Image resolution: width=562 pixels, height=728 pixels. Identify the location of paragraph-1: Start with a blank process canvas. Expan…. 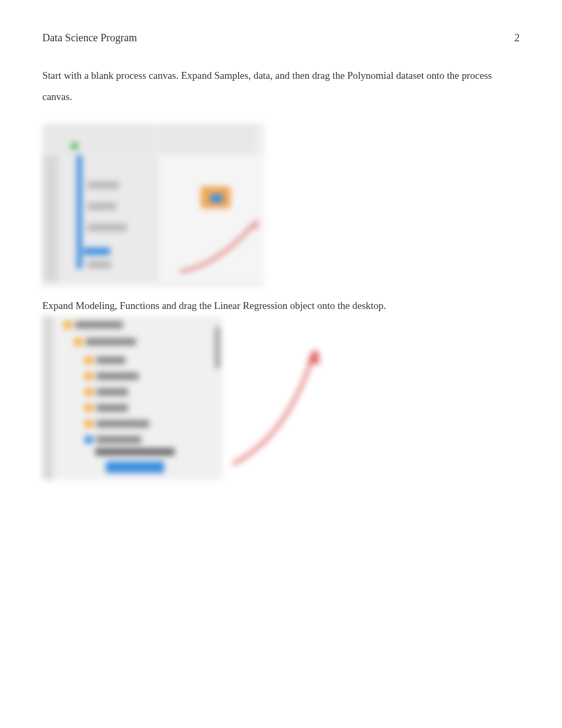
(281, 86).